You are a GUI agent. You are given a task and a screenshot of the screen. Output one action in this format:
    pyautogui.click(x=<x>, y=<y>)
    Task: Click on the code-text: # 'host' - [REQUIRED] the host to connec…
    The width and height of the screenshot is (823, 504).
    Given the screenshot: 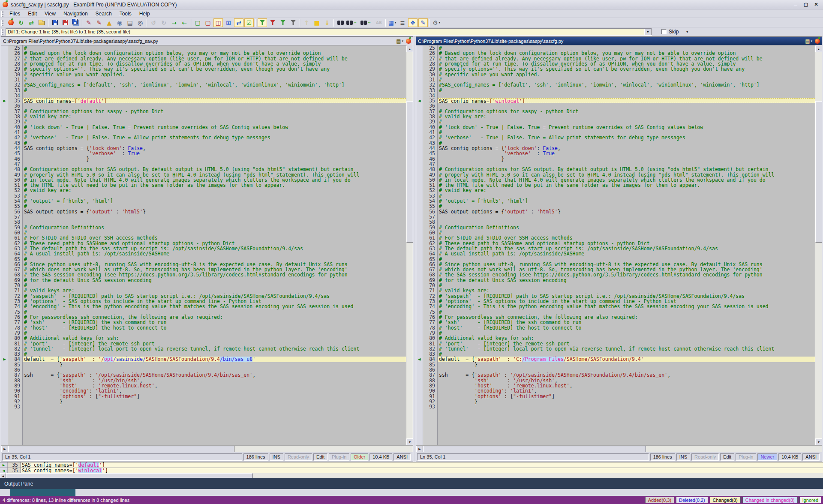 What is the action you would take?
    pyautogui.click(x=214, y=328)
    